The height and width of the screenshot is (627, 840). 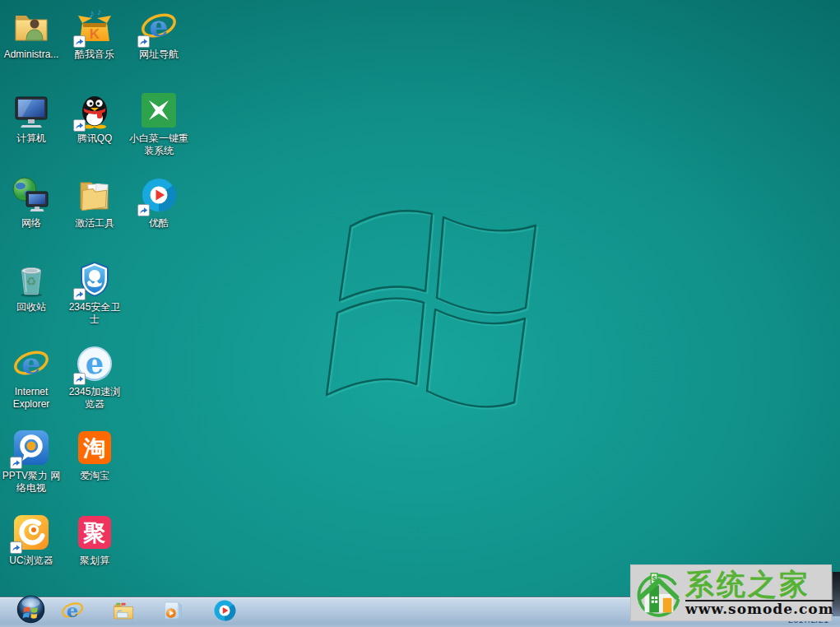 I want to click on administrator-folder: Administra..., so click(x=32, y=34).